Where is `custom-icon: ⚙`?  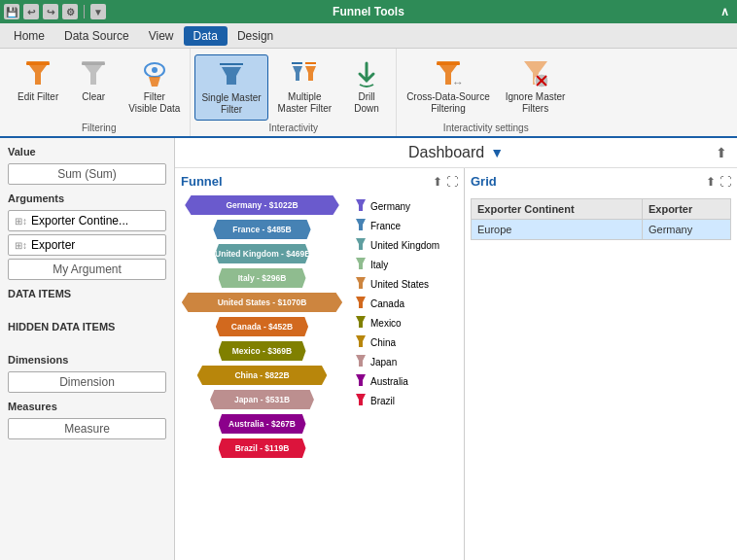
custom-icon: ⚙ is located at coordinates (70, 12).